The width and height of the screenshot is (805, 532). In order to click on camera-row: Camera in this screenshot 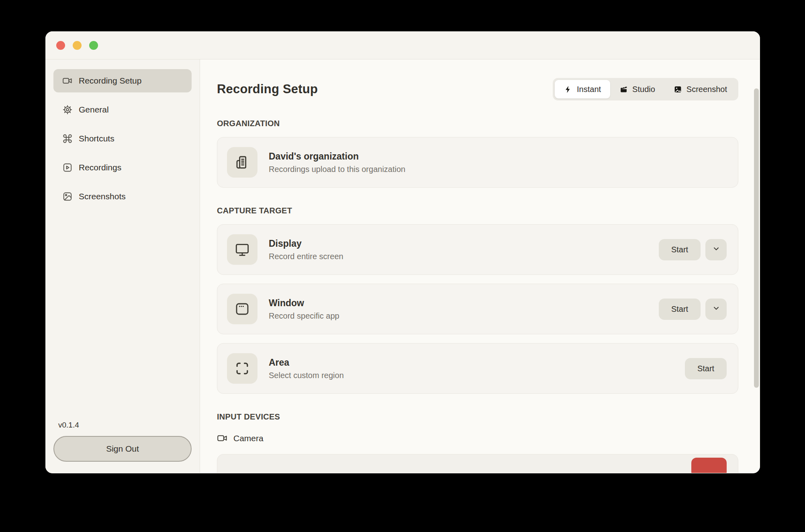, I will do `click(478, 438)`.